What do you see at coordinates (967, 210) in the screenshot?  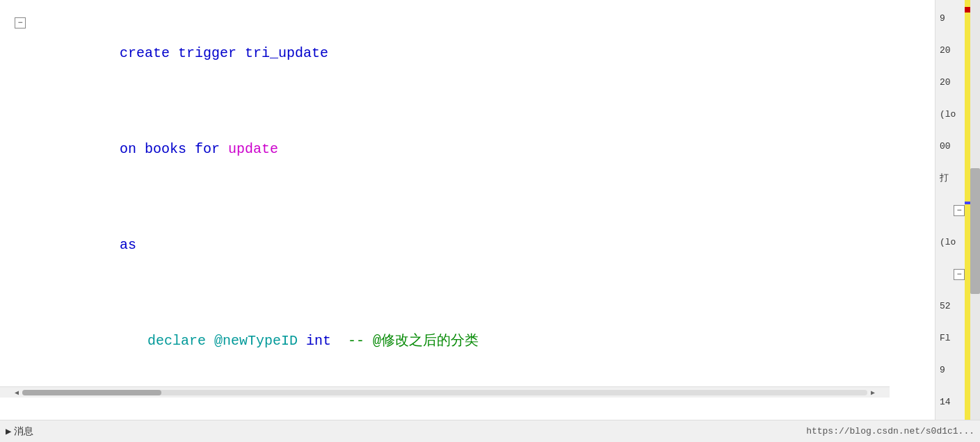 I see `minimap-bar` at bounding box center [967, 210].